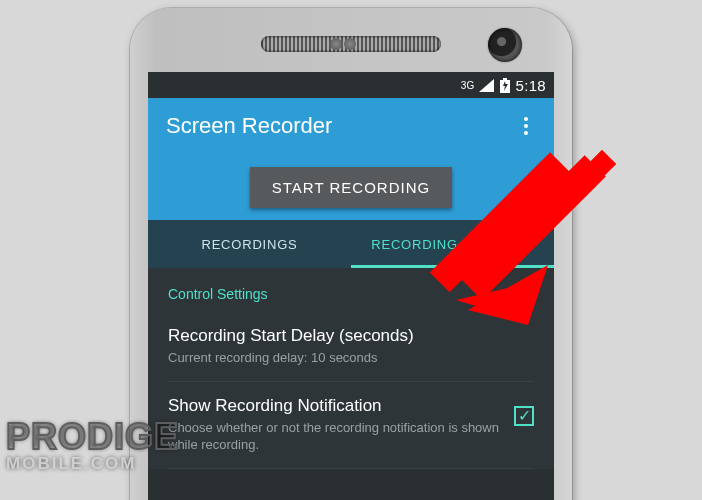 The height and width of the screenshot is (500, 702). I want to click on app-title: Screen Recorder, so click(249, 126).